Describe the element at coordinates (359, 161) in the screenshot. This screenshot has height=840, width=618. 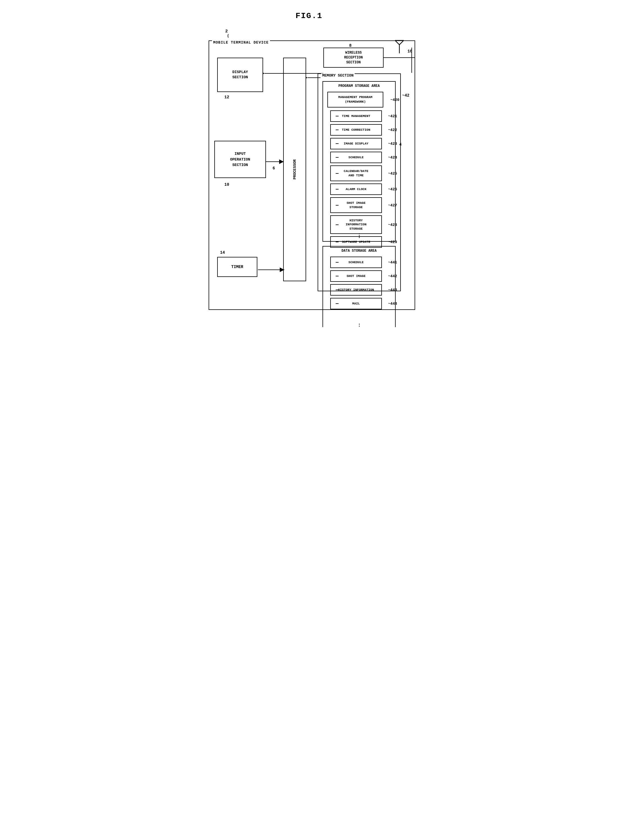
I see `program-storage-box: PROGRAM STORAGE AREA ~42 MANAGEMENT PROG…` at that location.